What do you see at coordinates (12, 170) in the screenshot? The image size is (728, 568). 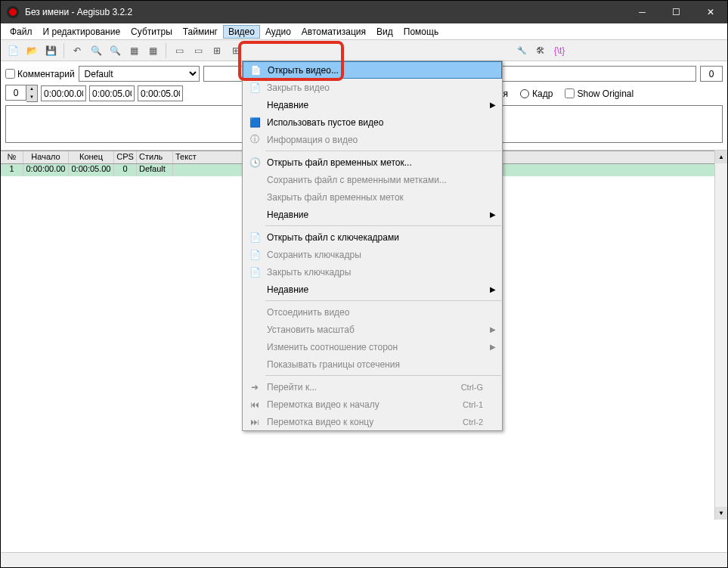 I see `cell-num: 1` at bounding box center [12, 170].